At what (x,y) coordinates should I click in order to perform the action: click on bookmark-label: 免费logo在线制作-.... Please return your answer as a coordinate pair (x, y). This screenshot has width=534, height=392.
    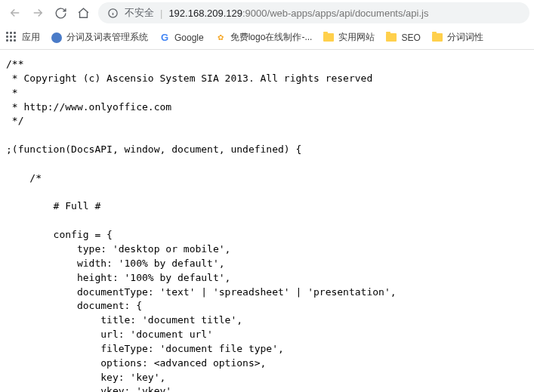
    Looking at the image, I should click on (272, 38).